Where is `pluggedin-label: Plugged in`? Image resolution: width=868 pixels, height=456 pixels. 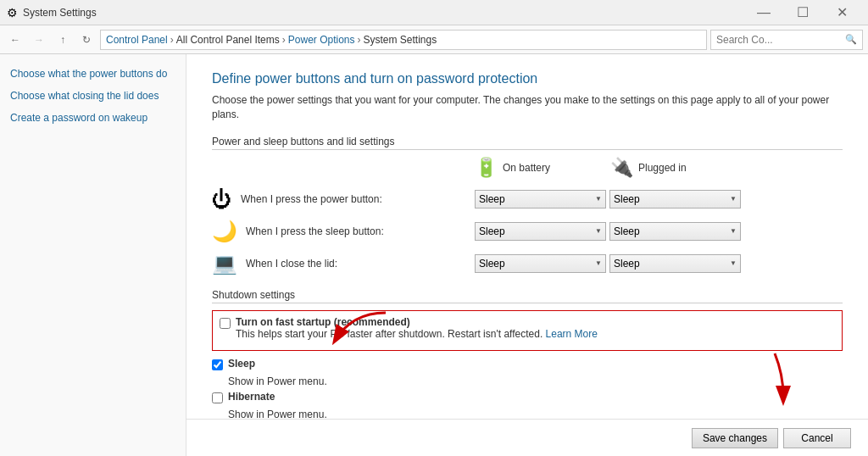 pluggedin-label: Plugged in is located at coordinates (663, 168).